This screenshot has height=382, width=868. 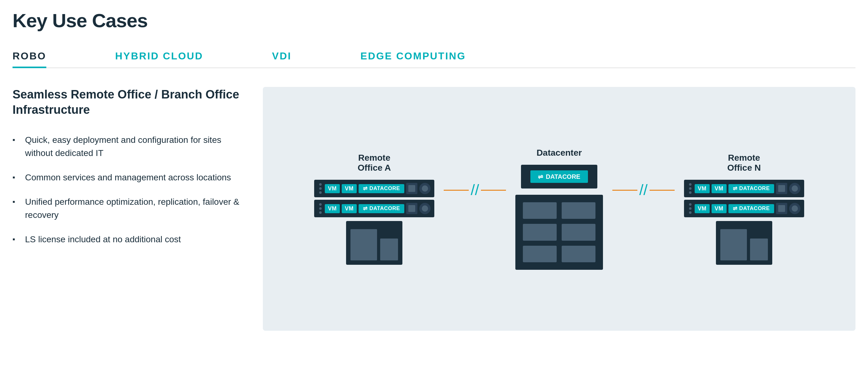 What do you see at coordinates (563, 177) in the screenshot?
I see `dc-datacore-text: DATACORE` at bounding box center [563, 177].